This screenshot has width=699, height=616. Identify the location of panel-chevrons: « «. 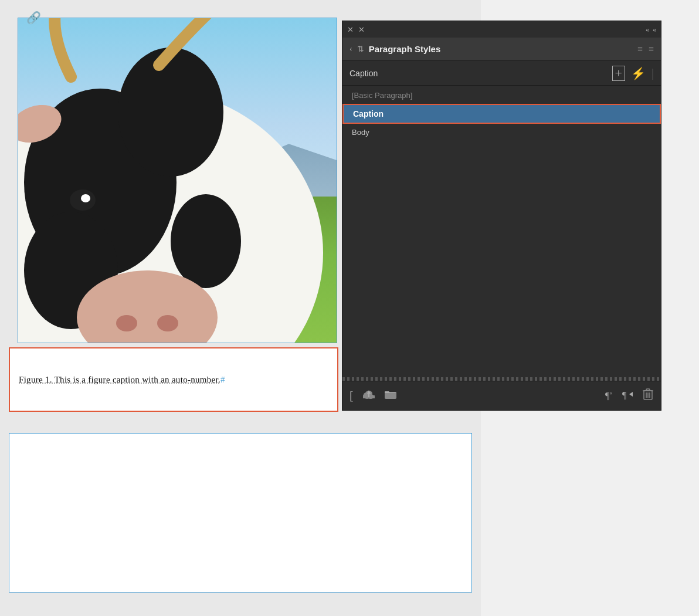
(651, 29).